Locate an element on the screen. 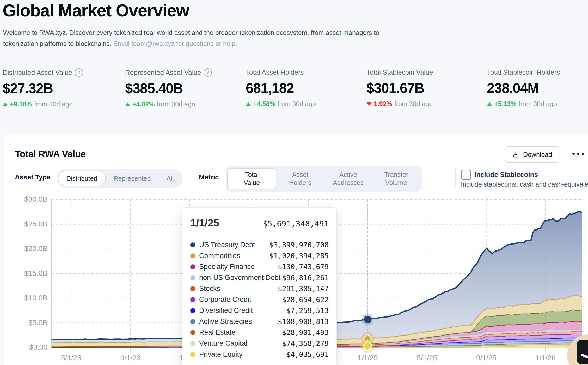 This screenshot has width=588, height=365. metric-option-total-value: Total Value is located at coordinates (252, 179).